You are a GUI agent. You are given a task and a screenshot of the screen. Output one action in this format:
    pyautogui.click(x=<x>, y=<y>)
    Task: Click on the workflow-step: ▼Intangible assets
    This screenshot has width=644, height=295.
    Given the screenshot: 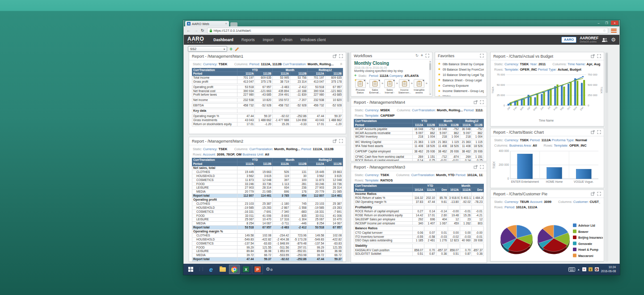 What is the action you would take?
    pyautogui.click(x=419, y=87)
    